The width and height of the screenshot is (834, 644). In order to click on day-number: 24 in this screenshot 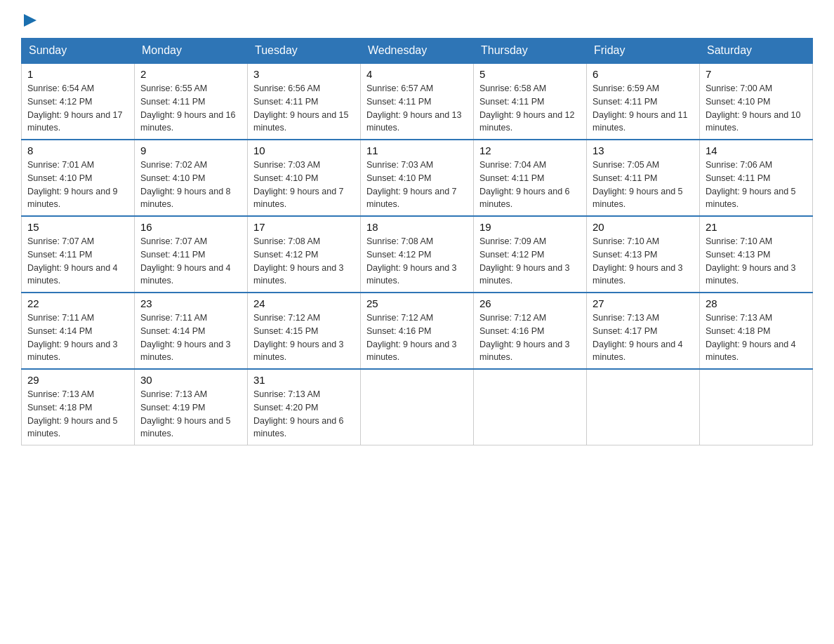, I will do `click(304, 303)`.